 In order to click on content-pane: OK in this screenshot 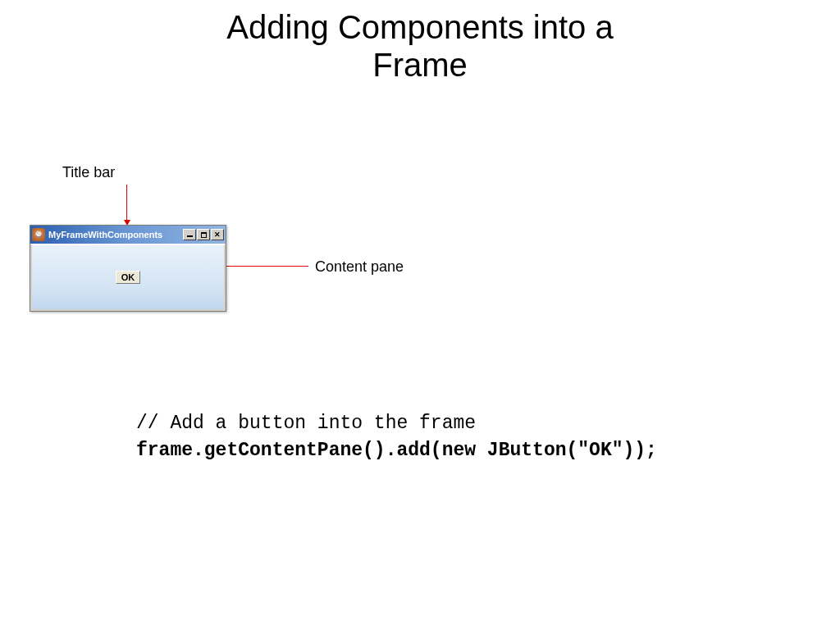, I will do `click(128, 277)`.